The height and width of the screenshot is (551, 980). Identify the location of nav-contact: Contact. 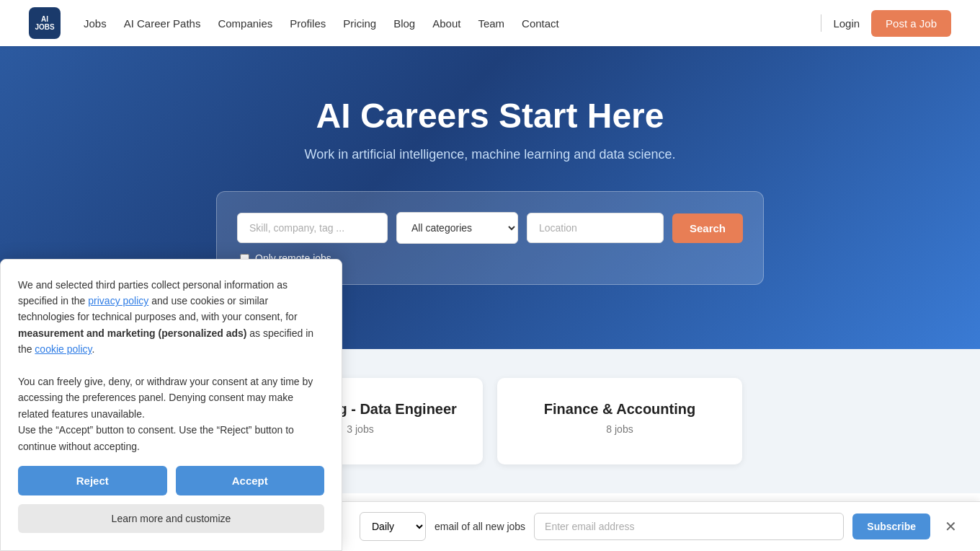
(540, 23).